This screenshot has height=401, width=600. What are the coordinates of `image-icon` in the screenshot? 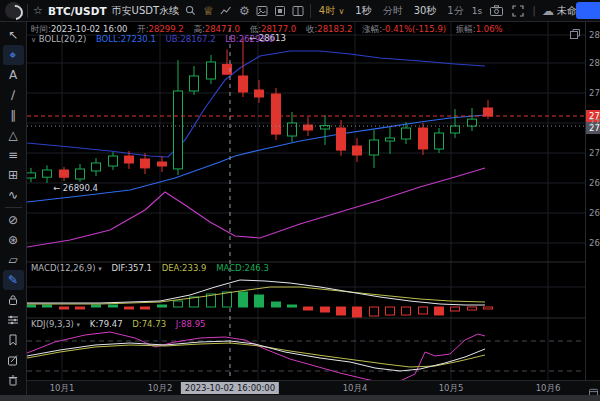 It's located at (262, 11).